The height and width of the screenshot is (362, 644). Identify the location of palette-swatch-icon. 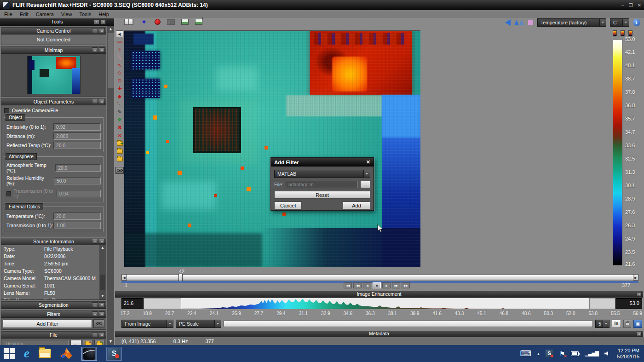
(531, 23).